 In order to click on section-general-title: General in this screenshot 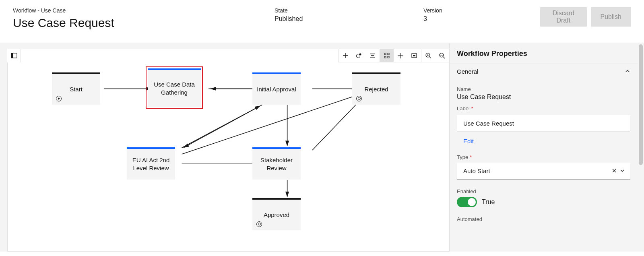, I will do `click(468, 72)`.